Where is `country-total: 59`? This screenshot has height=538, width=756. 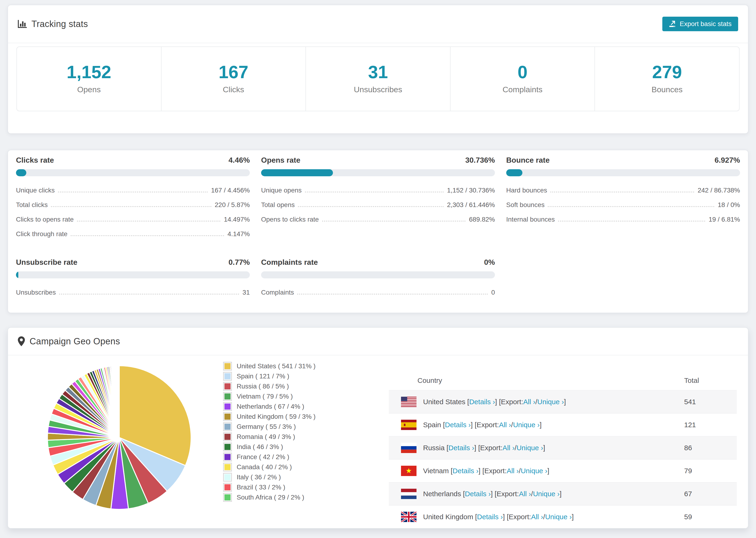 country-total: 59 is located at coordinates (710, 517).